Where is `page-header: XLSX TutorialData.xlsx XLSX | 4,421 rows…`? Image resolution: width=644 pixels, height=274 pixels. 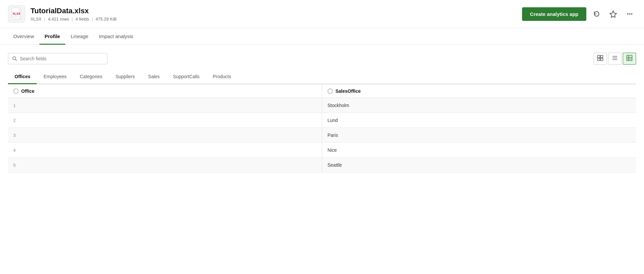
page-header: XLSX TutorialData.xlsx XLSX | 4,421 rows… is located at coordinates (322, 14).